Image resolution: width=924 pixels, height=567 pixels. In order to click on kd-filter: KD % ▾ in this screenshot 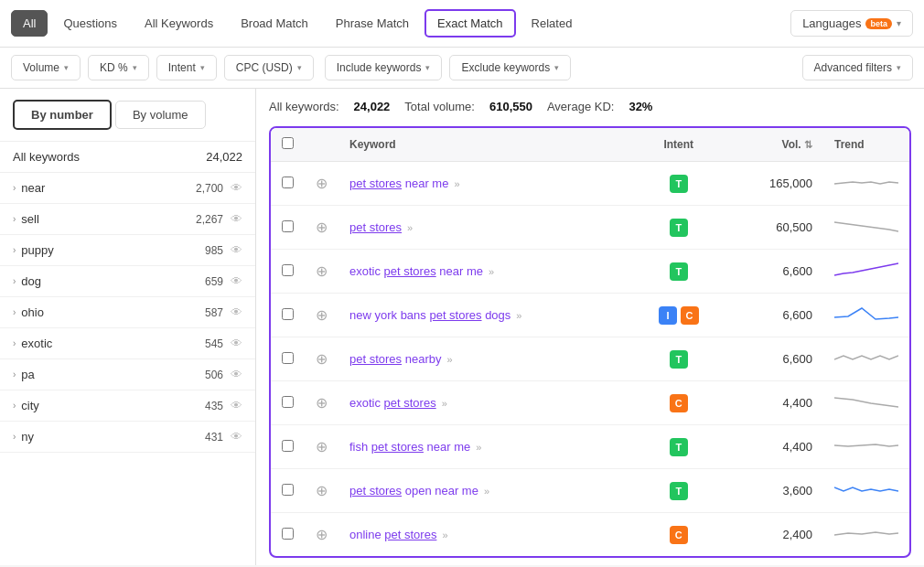, I will do `click(119, 68)`.